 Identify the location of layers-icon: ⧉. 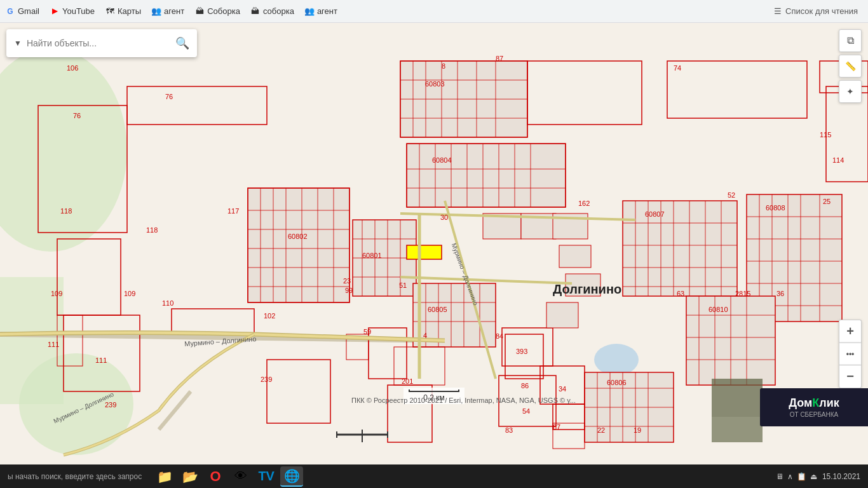
(850, 41).